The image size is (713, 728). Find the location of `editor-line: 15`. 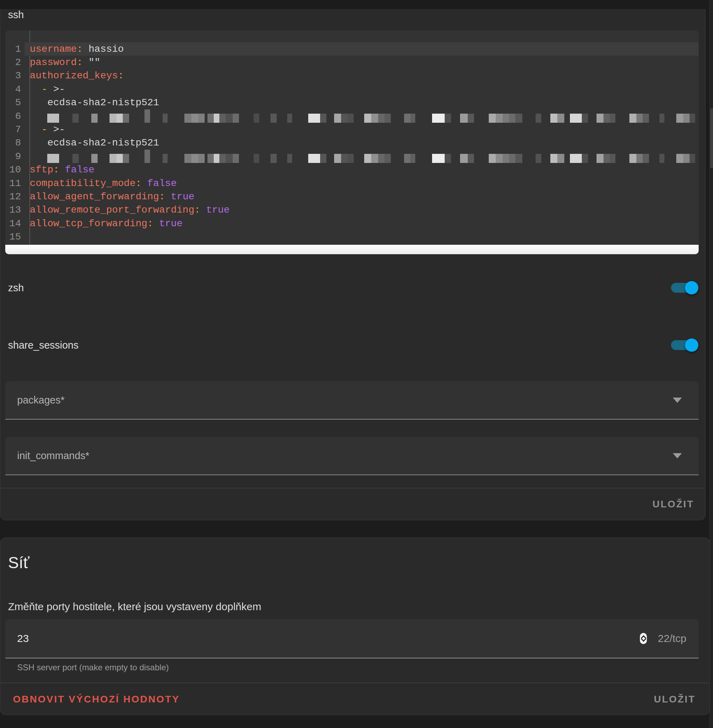

editor-line: 15 is located at coordinates (352, 237).